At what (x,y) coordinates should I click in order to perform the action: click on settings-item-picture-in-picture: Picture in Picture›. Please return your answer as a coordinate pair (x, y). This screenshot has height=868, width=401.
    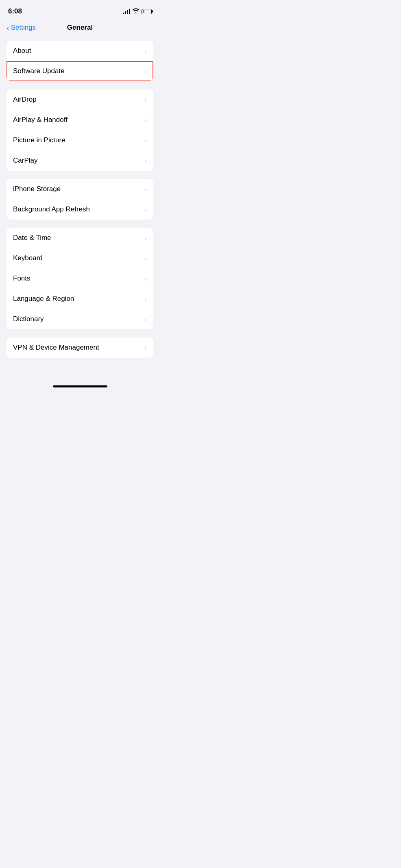
    Looking at the image, I should click on (80, 140).